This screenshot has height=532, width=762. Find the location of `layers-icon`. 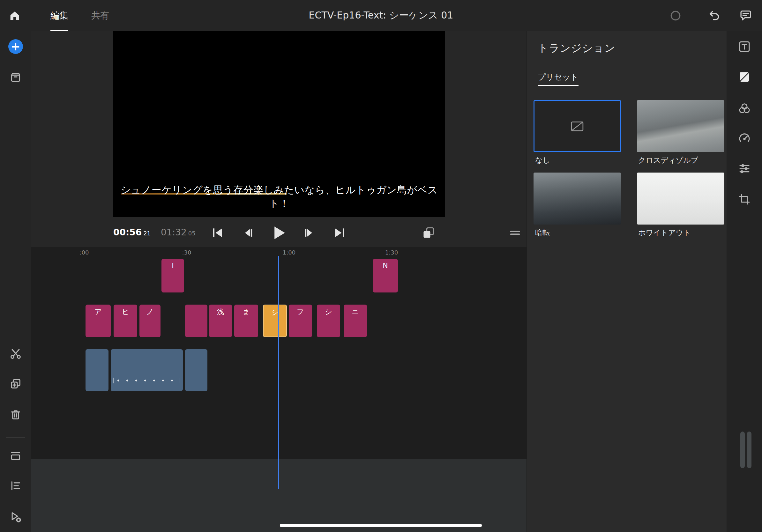

layers-icon is located at coordinates (428, 233).